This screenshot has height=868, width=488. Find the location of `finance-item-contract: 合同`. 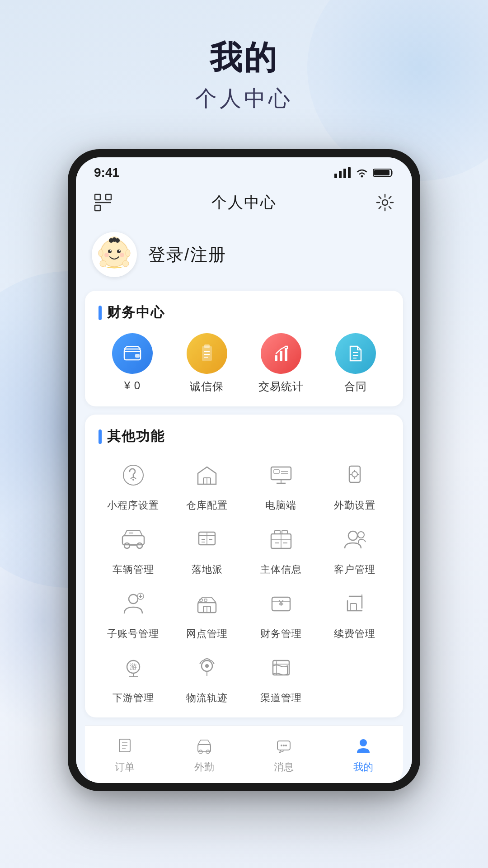

finance-item-contract: 合同 is located at coordinates (356, 363).